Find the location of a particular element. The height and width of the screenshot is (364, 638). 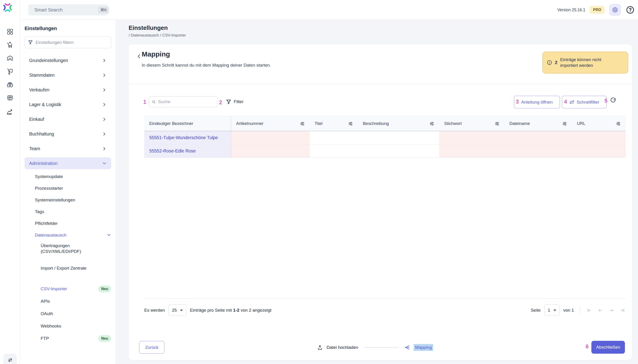

annotation-2: 2 is located at coordinates (220, 102).